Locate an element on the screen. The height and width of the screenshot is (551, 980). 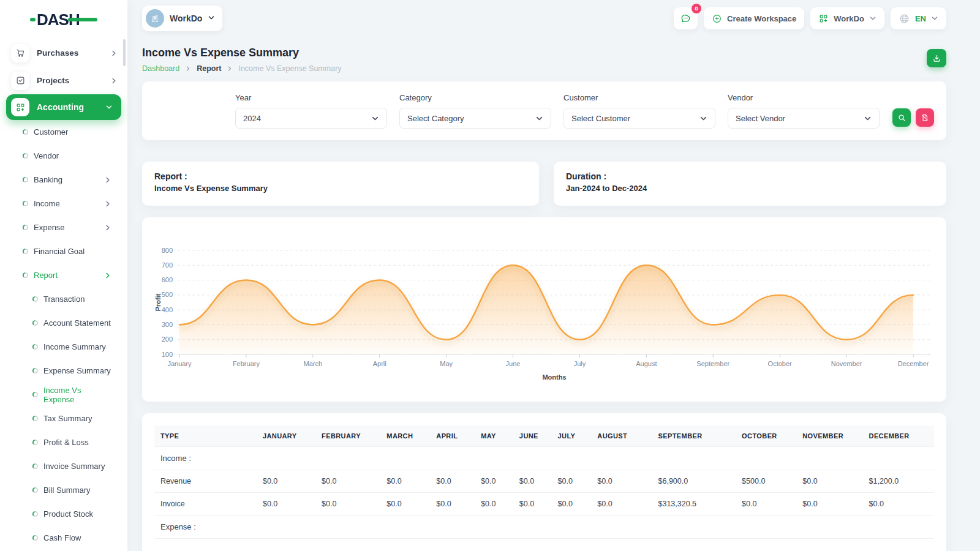
create-workspace-button: Create Workspace is located at coordinates (754, 18).